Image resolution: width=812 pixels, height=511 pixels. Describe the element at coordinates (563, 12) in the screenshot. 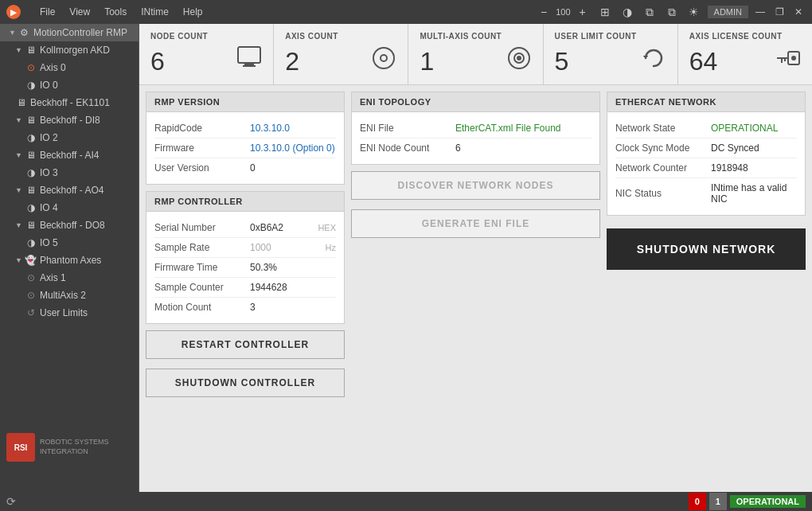

I see `zoom-level: 100` at that location.